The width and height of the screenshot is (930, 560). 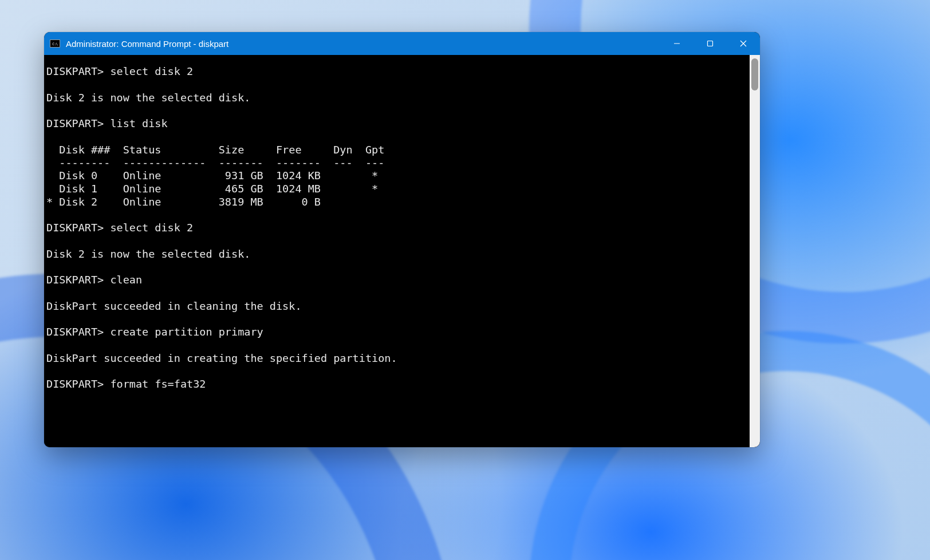 What do you see at coordinates (743, 44) in the screenshot?
I see `close-button` at bounding box center [743, 44].